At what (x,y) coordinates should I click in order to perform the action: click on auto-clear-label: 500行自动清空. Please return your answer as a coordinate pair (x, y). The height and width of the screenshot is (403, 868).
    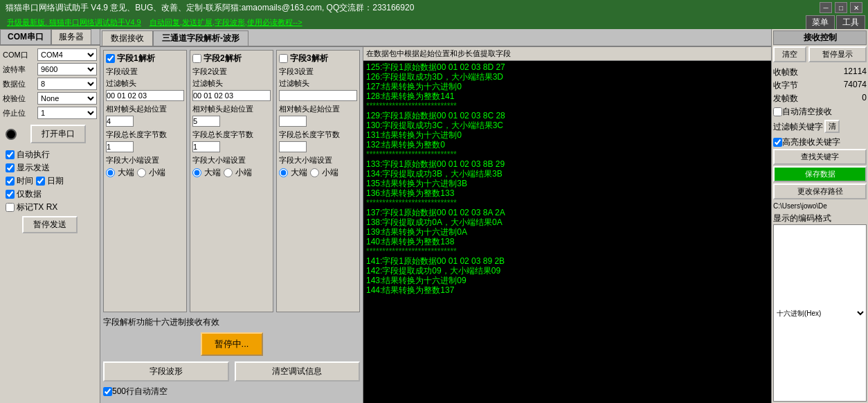
    Looking at the image, I should click on (140, 392).